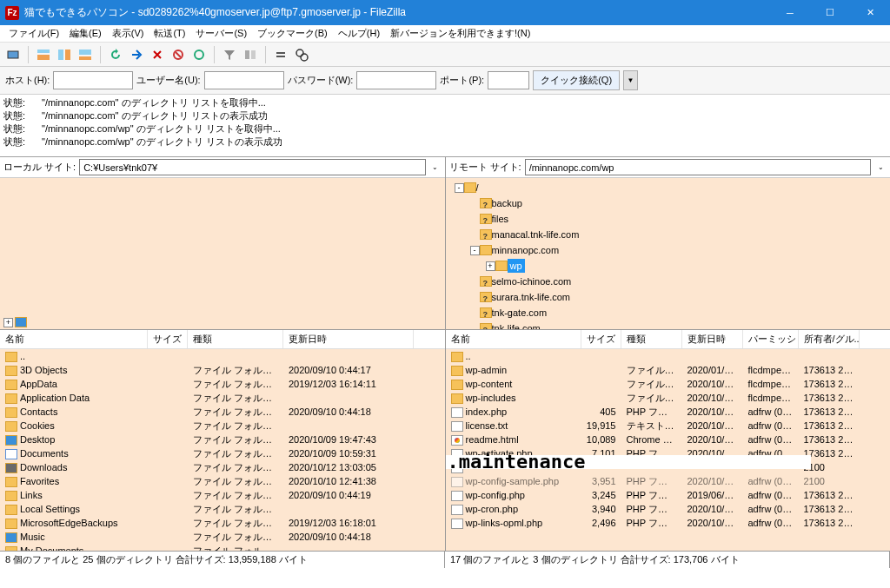  I want to click on menu-item: 新バージョンを利用できます!(N), so click(461, 33).